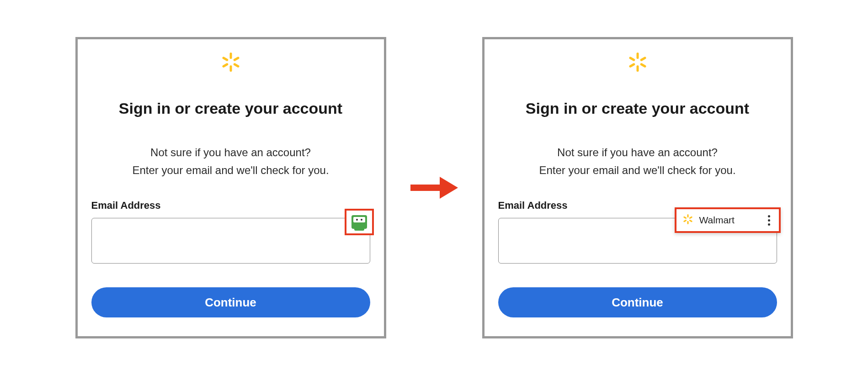 This screenshot has width=868, height=375. I want to click on kebab-menu-icon, so click(769, 220).